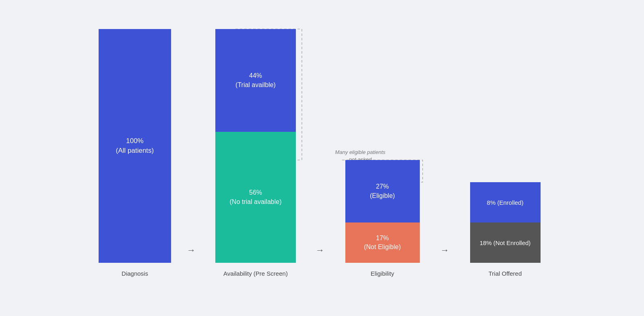 This screenshot has height=316, width=644. What do you see at coordinates (256, 273) in the screenshot?
I see `label-availability: Availability (Pre Screen)` at bounding box center [256, 273].